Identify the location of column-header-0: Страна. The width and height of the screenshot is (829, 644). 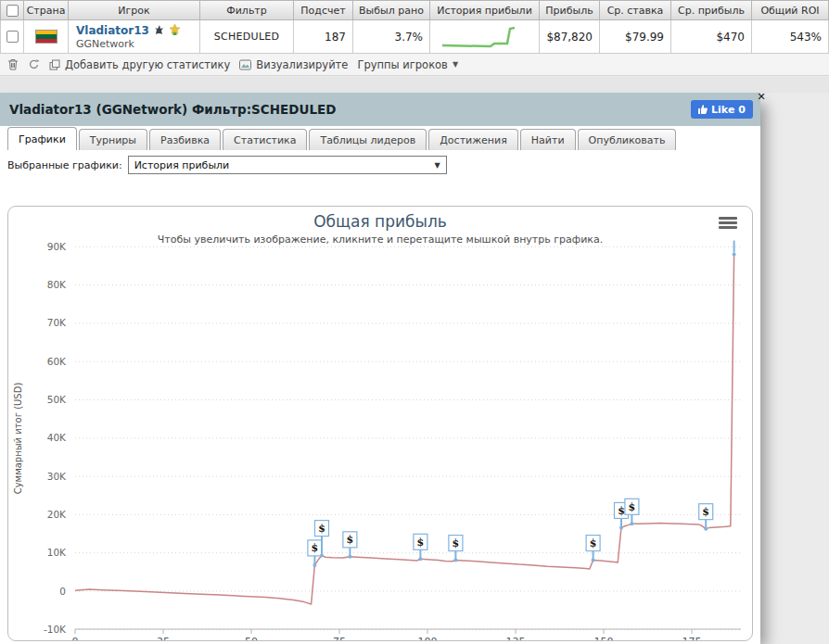
(46, 10).